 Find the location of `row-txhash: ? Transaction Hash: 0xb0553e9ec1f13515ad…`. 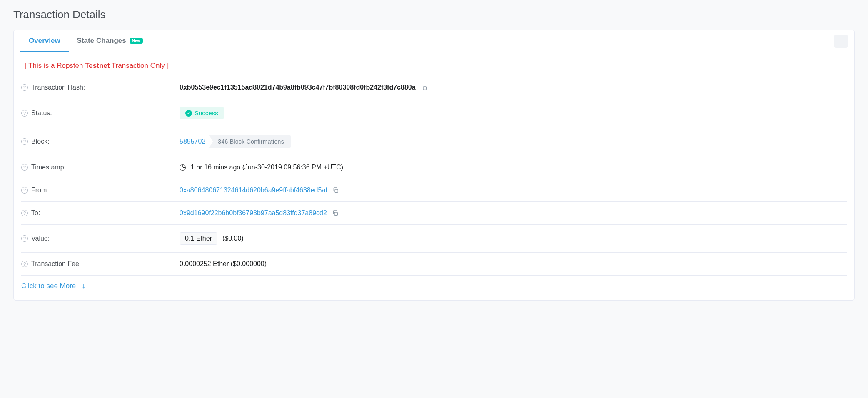

row-txhash: ? Transaction Hash: 0xb0553e9ec1f13515ad… is located at coordinates (434, 87).